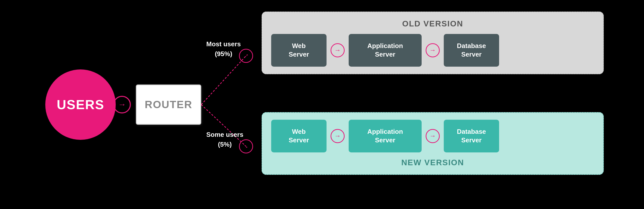 This screenshot has width=644, height=209. Describe the element at coordinates (471, 132) in the screenshot. I see `new-db-server-line1: Database` at that location.